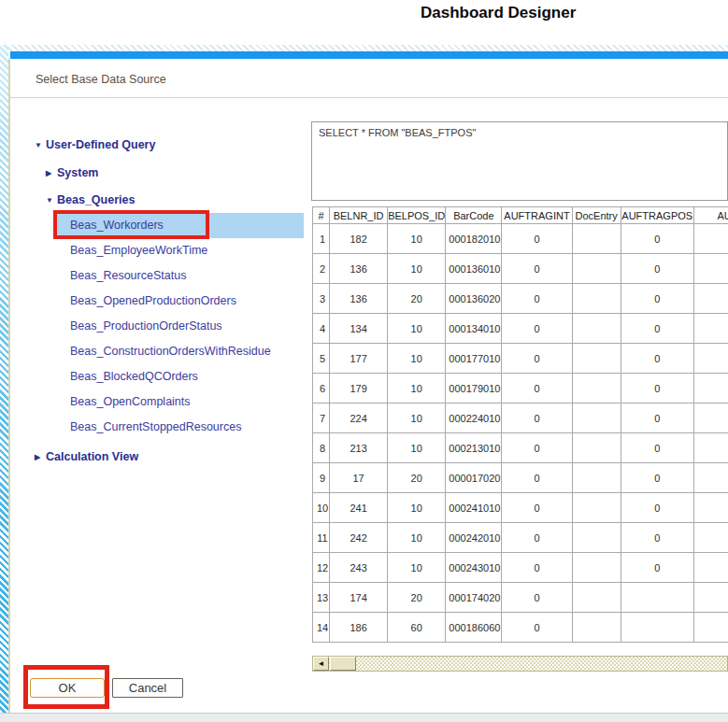  What do you see at coordinates (474, 299) in the screenshot?
I see `table-cell: 000136020` at bounding box center [474, 299].